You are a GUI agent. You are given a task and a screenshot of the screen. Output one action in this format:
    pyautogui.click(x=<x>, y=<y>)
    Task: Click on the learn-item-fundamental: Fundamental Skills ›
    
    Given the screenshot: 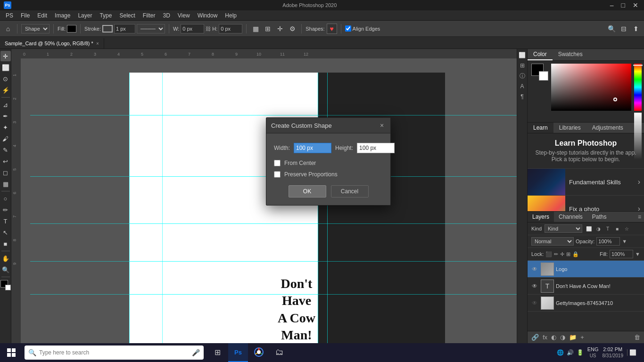 What is the action you would take?
    pyautogui.click(x=586, y=182)
    